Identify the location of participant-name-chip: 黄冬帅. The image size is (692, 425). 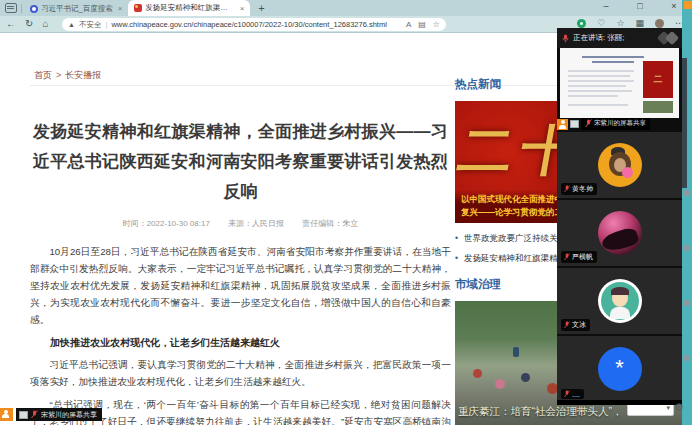
(579, 189).